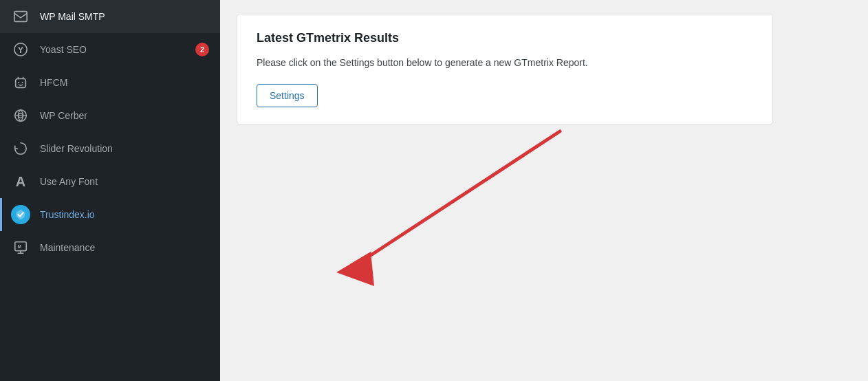 This screenshot has width=868, height=381. I want to click on sidebar-item-label-hfcm: HFCM, so click(124, 83).